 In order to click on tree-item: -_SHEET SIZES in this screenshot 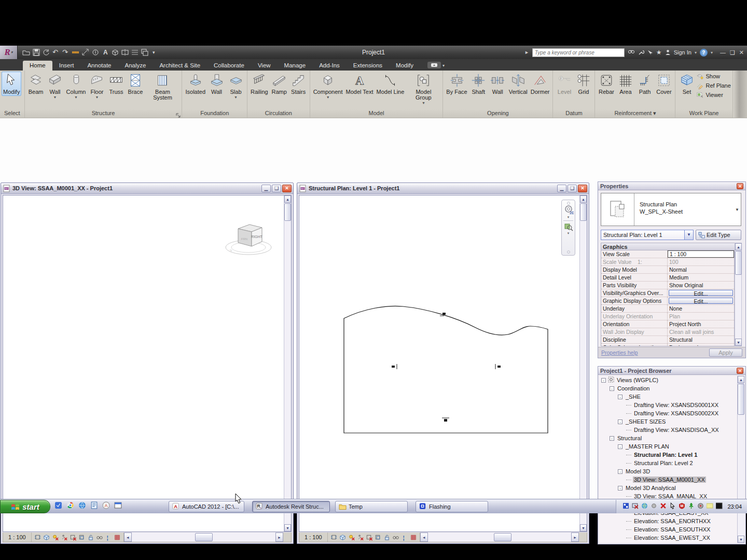, I will do `click(668, 422)`.